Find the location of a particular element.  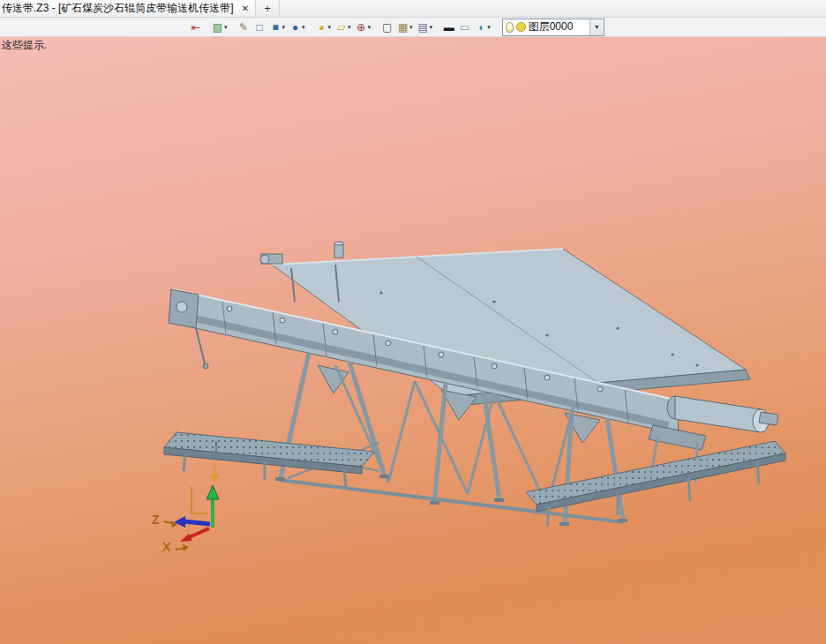

view-orientation-icon: ◕▾ is located at coordinates (324, 26).